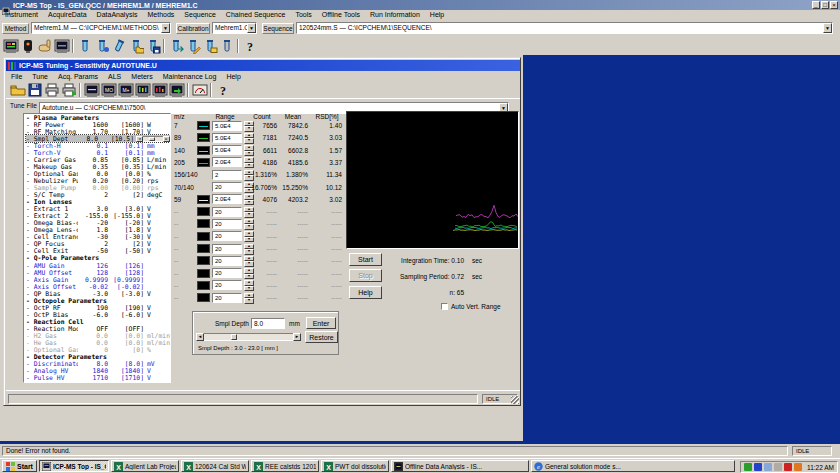 The image size is (840, 473). I want to click on close-button: ×, so click(834, 5).